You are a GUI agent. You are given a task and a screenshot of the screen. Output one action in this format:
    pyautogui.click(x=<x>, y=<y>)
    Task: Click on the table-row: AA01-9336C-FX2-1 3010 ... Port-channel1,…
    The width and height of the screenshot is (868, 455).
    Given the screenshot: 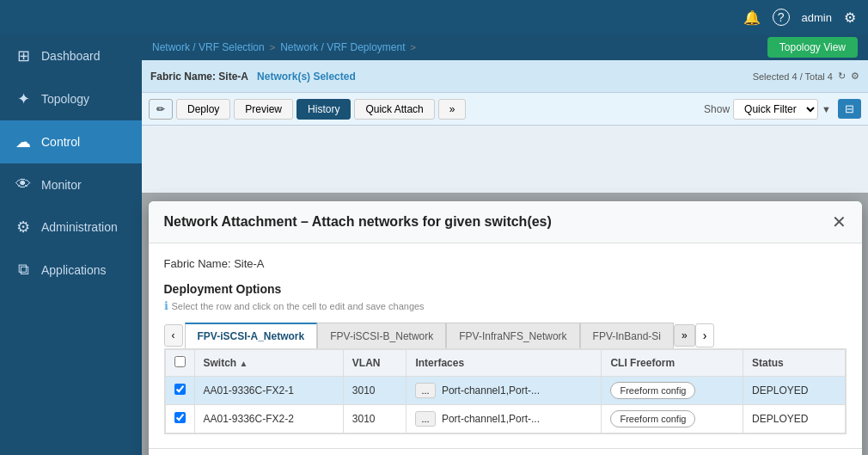 What is the action you would take?
    pyautogui.click(x=505, y=390)
    